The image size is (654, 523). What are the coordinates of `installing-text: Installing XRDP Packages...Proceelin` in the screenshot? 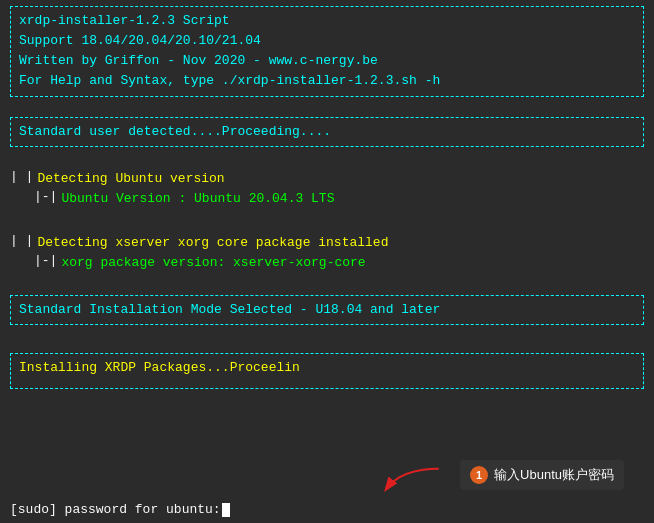 It's located at (327, 368).